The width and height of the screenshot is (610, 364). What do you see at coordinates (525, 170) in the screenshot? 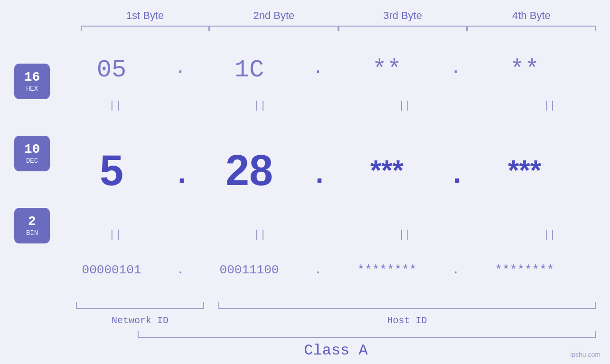
I see `dec-val-4: ***` at bounding box center [525, 170].